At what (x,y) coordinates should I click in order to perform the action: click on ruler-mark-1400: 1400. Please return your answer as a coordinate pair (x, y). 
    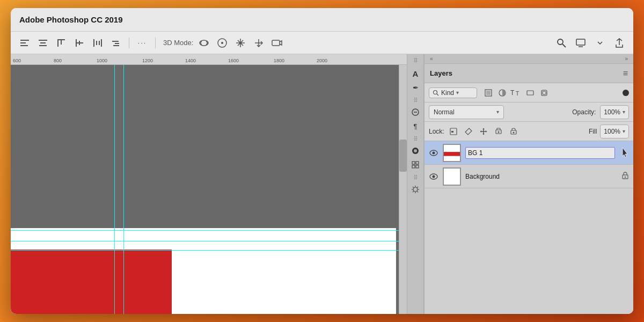
    Looking at the image, I should click on (191, 61).